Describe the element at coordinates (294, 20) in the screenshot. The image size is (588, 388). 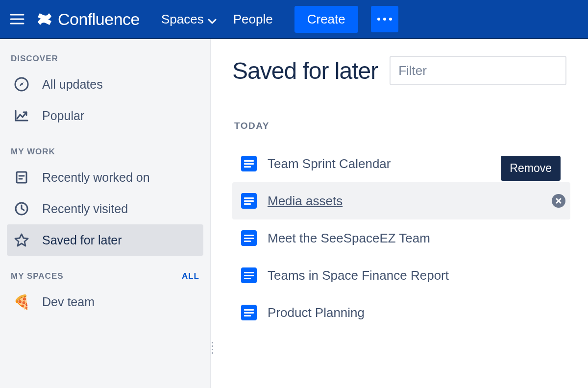
I see `top-navigation: Confluence Spaces People Create` at that location.